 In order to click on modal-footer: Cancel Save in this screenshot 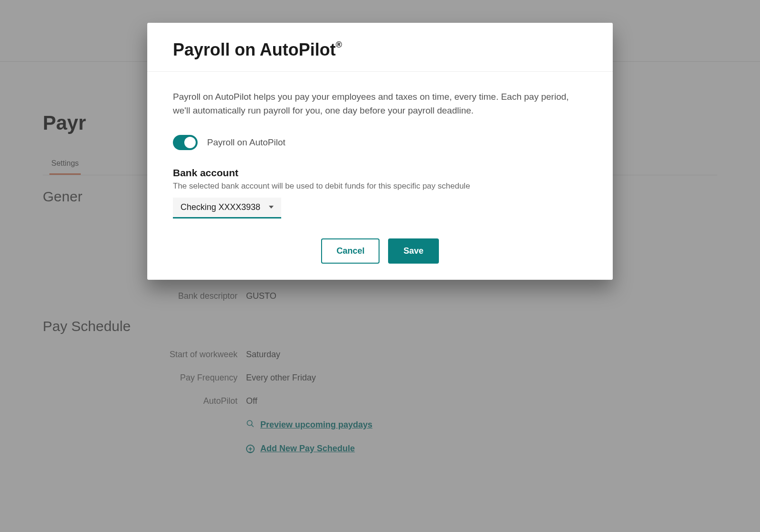, I will do `click(380, 254)`.